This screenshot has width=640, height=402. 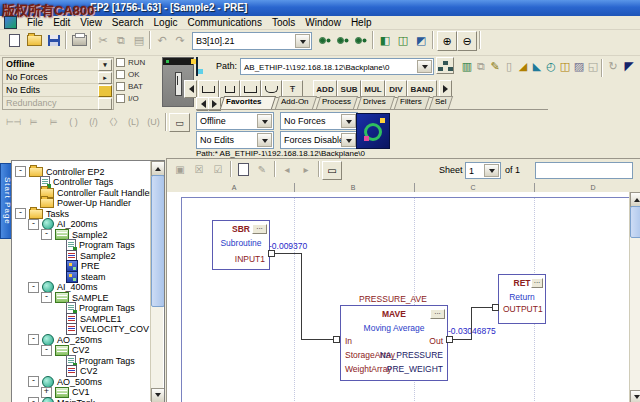 What do you see at coordinates (467, 41) in the screenshot?
I see `zoom-out-icon: ⊖` at bounding box center [467, 41].